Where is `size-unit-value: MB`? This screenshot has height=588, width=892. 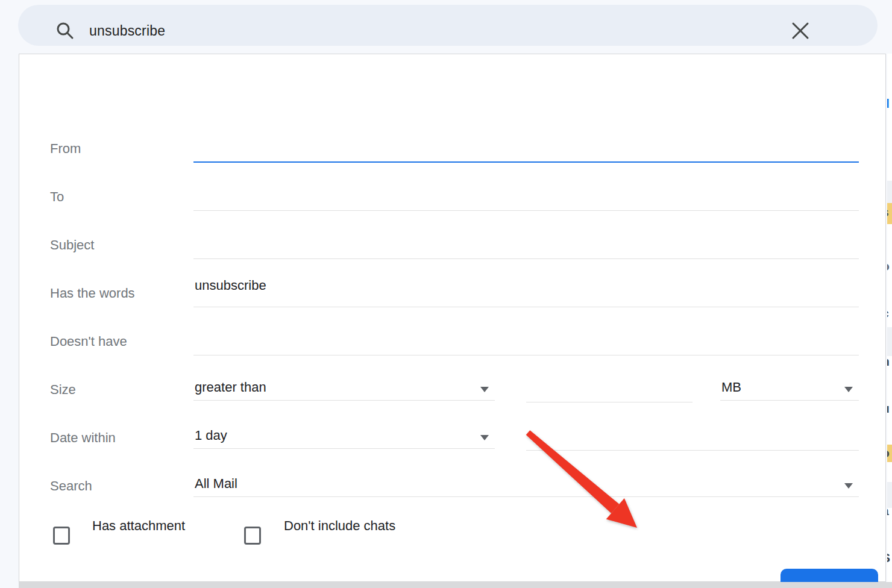 size-unit-value: MB is located at coordinates (732, 387).